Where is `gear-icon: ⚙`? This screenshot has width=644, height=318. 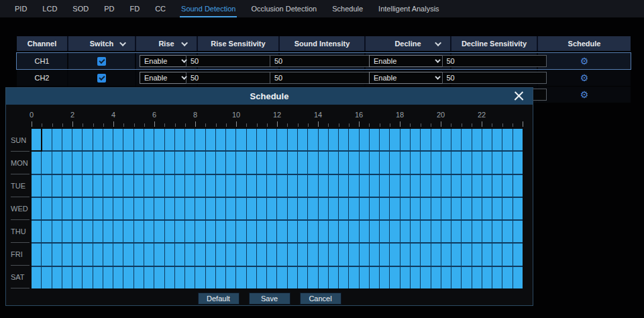
gear-icon: ⚙ is located at coordinates (585, 78).